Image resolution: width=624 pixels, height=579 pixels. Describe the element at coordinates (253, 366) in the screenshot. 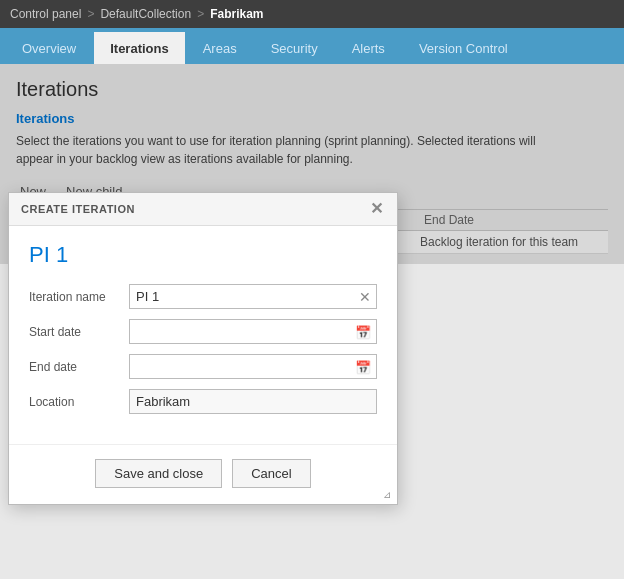

I see `end-date-input-wrap: 📅` at that location.